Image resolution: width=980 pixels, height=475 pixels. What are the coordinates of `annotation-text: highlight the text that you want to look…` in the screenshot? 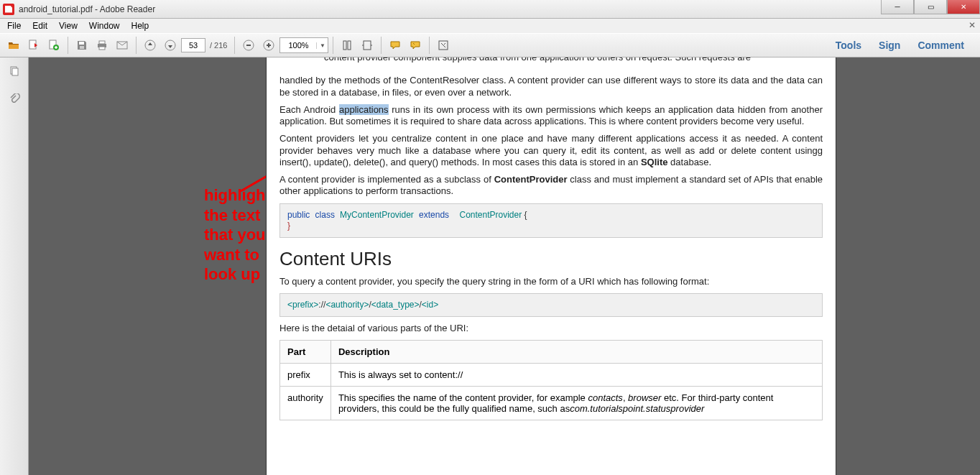 It's located at (237, 235).